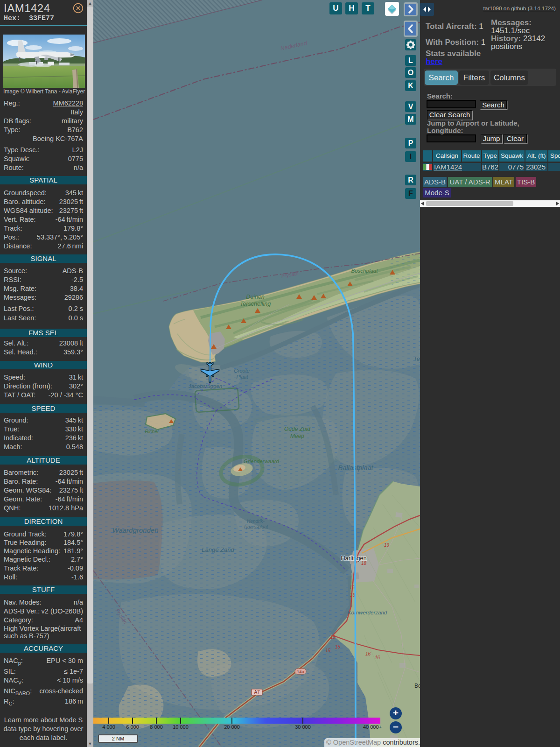 This screenshot has width=560, height=747. Describe the element at coordinates (356, 468) in the screenshot. I see `svg-text: Ballastplaat` at that location.